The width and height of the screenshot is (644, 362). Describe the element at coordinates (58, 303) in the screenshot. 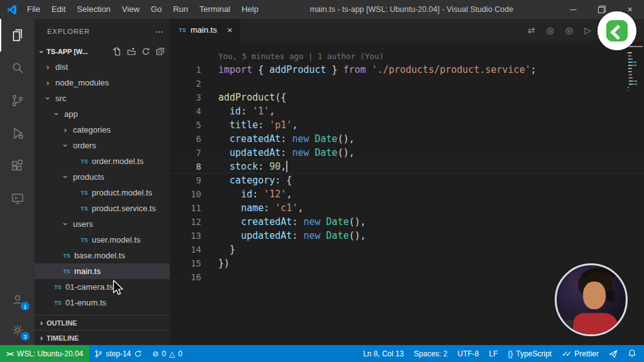

I see `typescript-file-icon: TS` at that location.